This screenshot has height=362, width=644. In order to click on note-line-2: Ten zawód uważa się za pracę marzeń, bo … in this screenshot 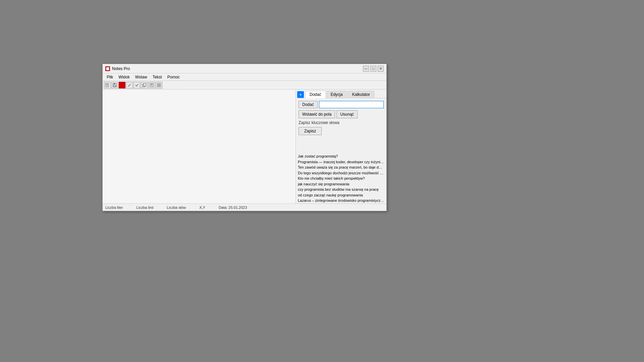, I will do `click(341, 168)`.